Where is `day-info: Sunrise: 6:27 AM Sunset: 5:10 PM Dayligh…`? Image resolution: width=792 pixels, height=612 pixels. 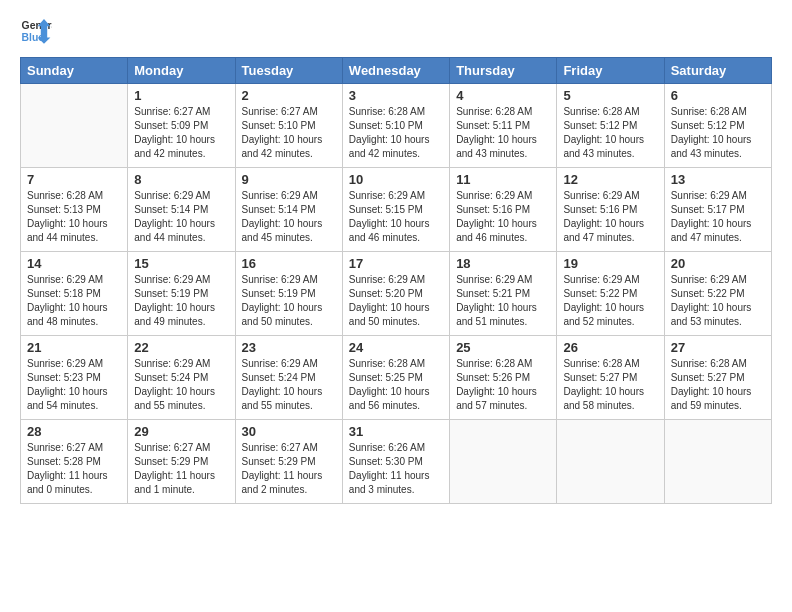 day-info: Sunrise: 6:27 AM Sunset: 5:10 PM Dayligh… is located at coordinates (289, 133).